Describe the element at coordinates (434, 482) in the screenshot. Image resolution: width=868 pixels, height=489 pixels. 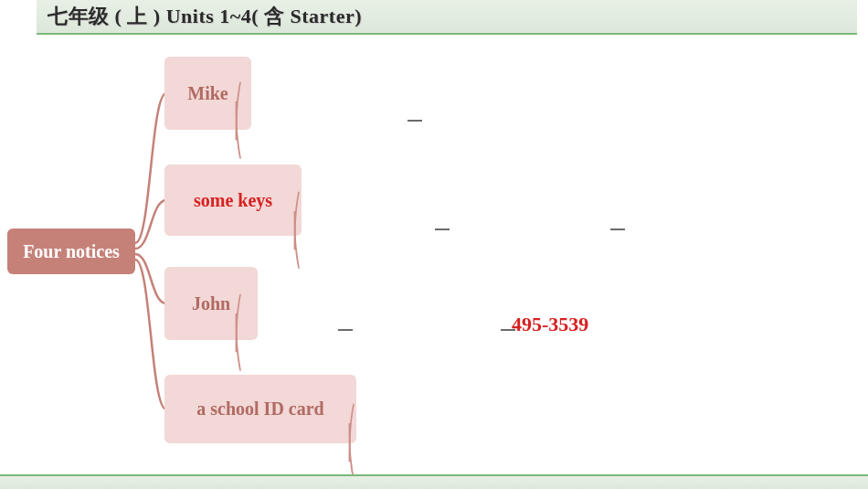
I see `footer-bar` at that location.